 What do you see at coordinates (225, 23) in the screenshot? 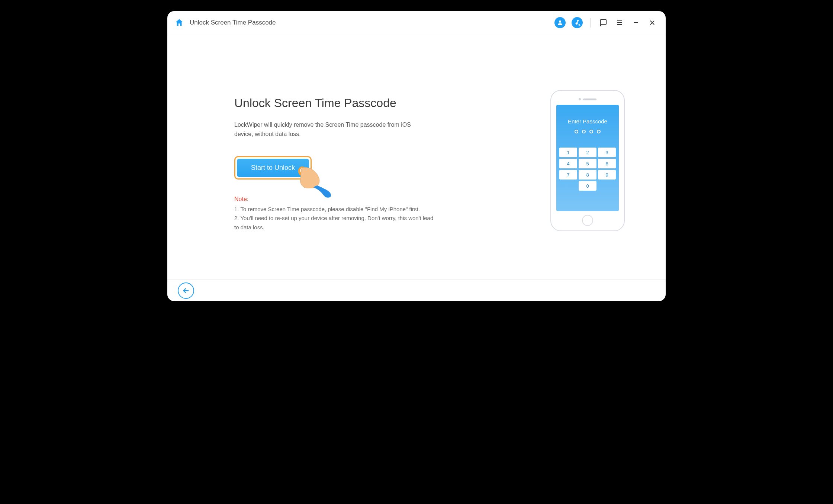
I see `titlebar-left: Unlock Screen Time Passcode` at bounding box center [225, 23].